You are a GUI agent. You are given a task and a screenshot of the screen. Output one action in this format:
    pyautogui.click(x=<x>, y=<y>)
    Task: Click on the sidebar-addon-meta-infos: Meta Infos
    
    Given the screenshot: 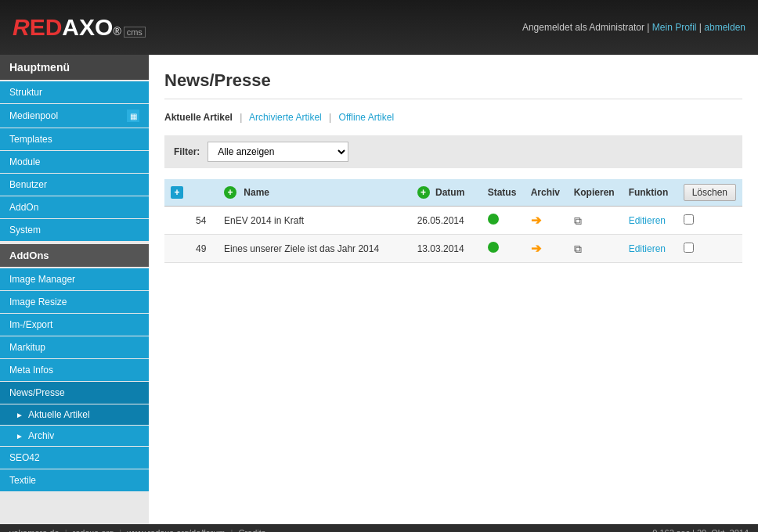 What is the action you would take?
    pyautogui.click(x=74, y=370)
    